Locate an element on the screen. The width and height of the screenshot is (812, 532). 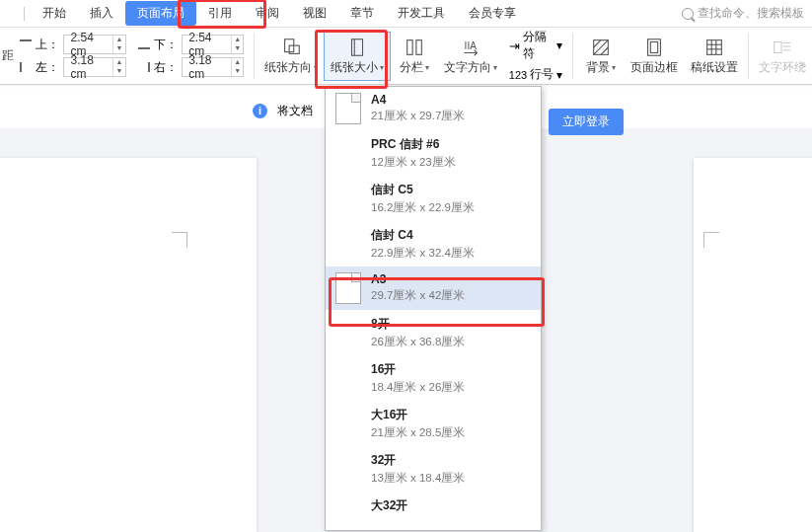
margin-bottom-icon is located at coordinates (144, 44).